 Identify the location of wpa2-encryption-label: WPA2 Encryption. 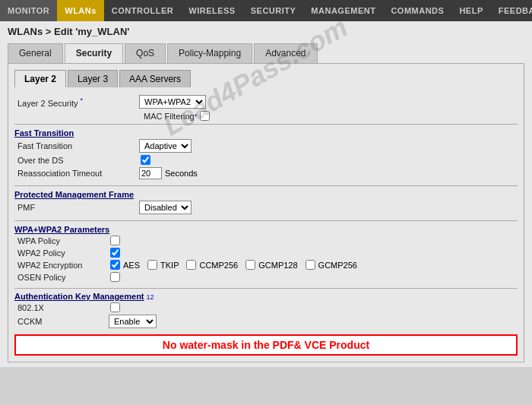
(63, 265).